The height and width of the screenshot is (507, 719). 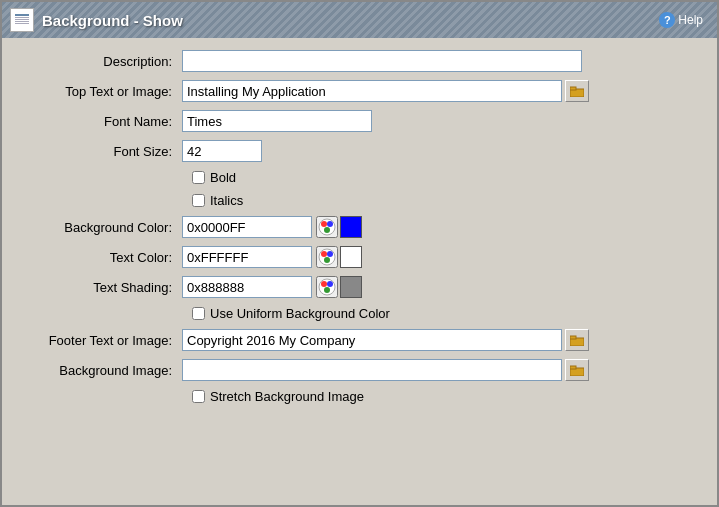 What do you see at coordinates (247, 287) in the screenshot?
I see `text-shading-input` at bounding box center [247, 287].